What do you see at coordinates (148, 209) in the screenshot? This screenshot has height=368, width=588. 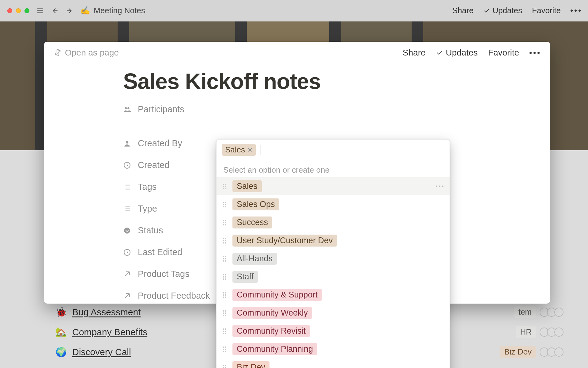 I see `property-label: Type` at bounding box center [148, 209].